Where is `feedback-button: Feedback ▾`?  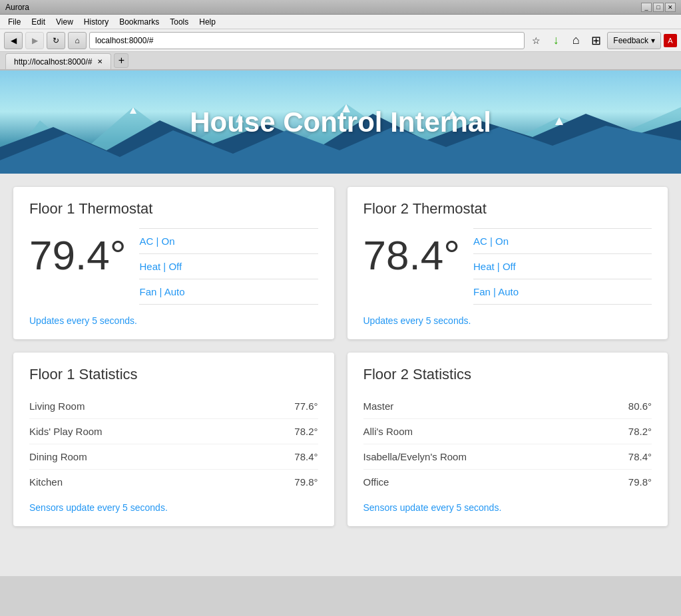 feedback-button: Feedback ▾ is located at coordinates (634, 41).